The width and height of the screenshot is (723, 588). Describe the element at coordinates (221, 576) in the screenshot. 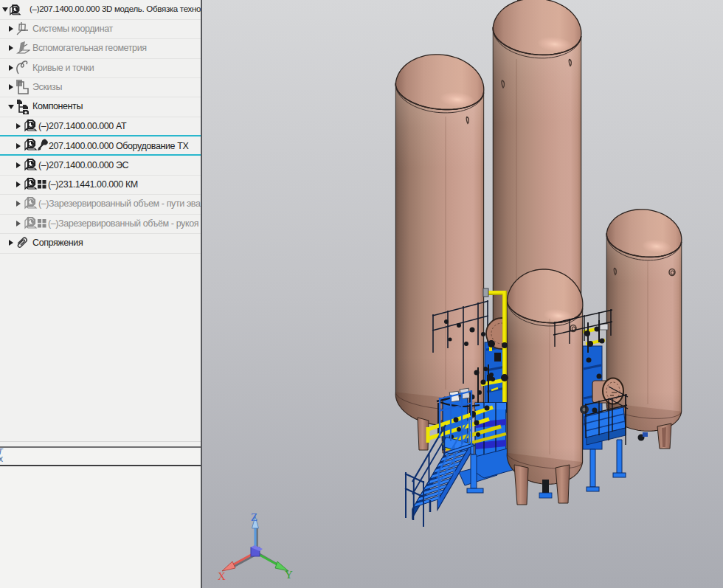

I see `svg-text: X` at that location.